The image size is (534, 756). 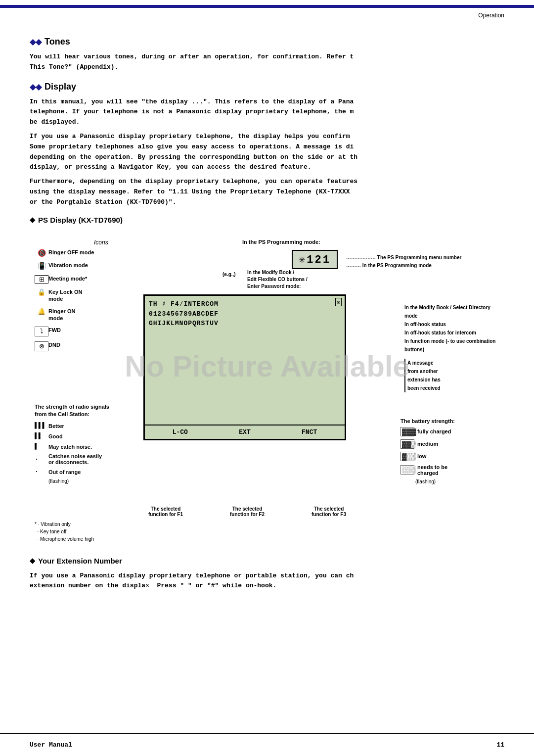 I want to click on modify-book-label: In the Modify Book /, so click(x=271, y=272).